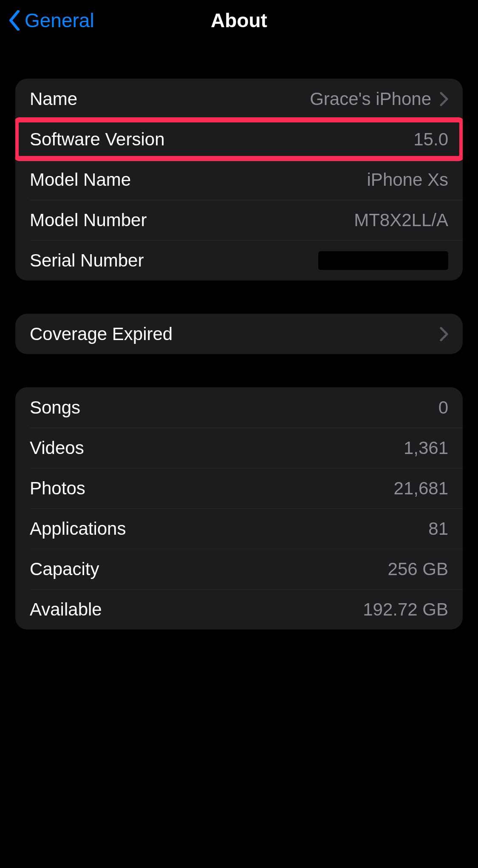 The height and width of the screenshot is (868, 478). I want to click on label-name: Name, so click(54, 99).